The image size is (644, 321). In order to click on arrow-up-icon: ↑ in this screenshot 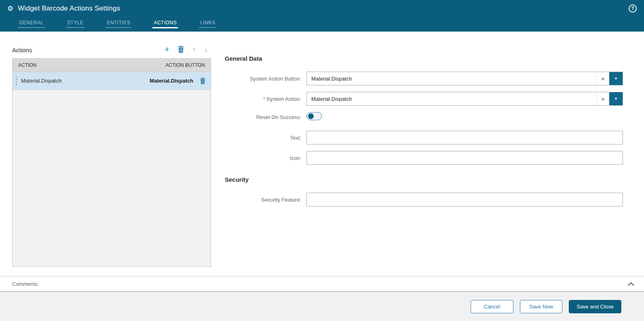, I will do `click(194, 49)`.